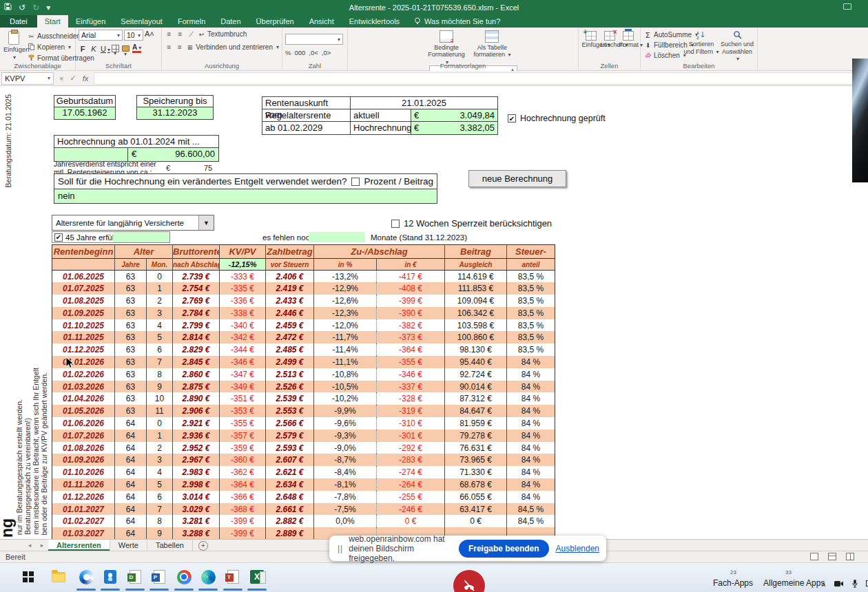 The width and height of the screenshot is (868, 592). I want to click on col-subheader: Mon., so click(160, 264).